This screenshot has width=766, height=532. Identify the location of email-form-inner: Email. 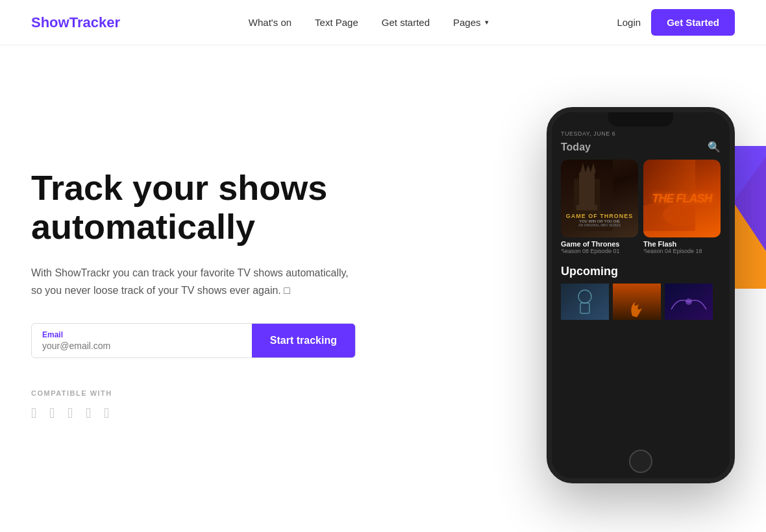
(142, 341).